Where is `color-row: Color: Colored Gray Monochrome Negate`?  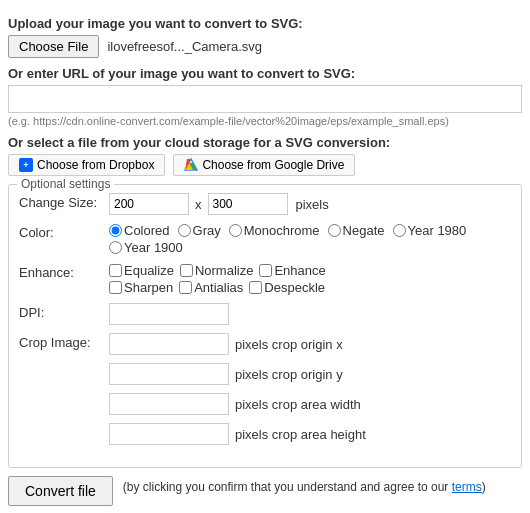 color-row: Color: Colored Gray Monochrome Negate is located at coordinates (265, 239).